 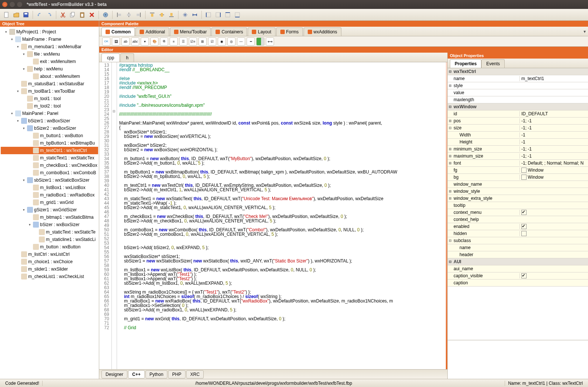 I want to click on tree-item: m_listBox1 : wxListBox, so click(x=50, y=188).